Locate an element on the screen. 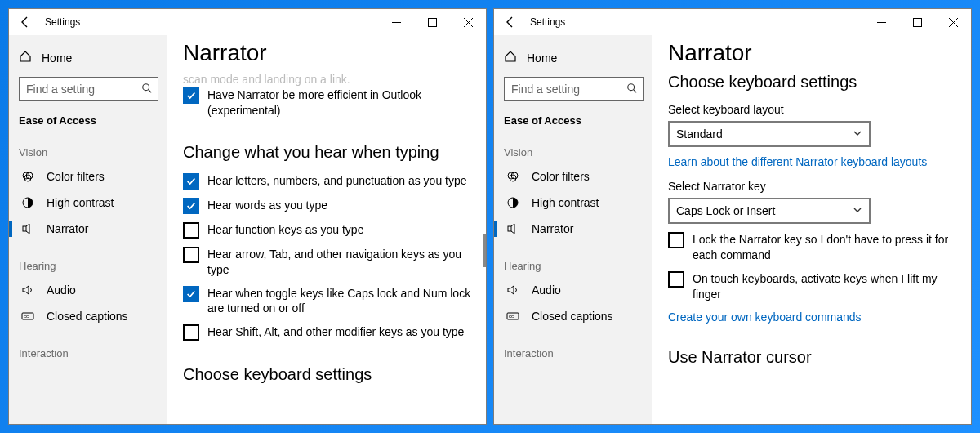 Image resolution: width=980 pixels, height=433 pixels. narrator-key-select: Caps Lock or Insert is located at coordinates (769, 211).